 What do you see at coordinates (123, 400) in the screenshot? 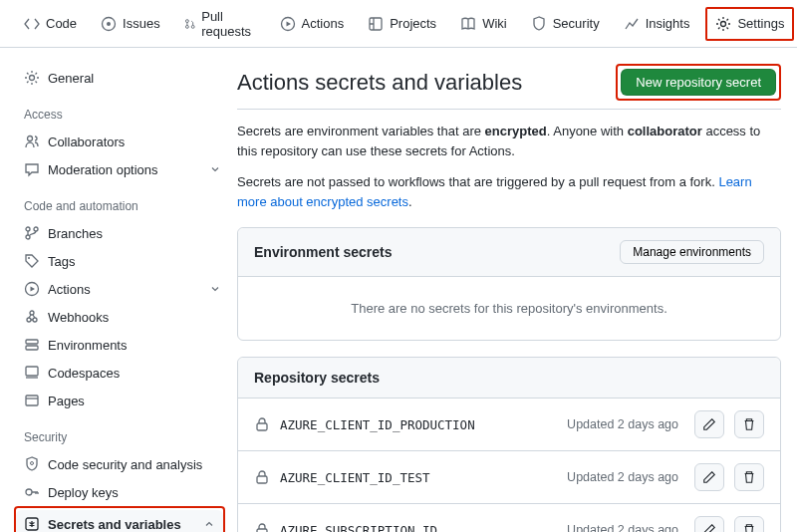
I see `sidebar-item-pages: Pages` at bounding box center [123, 400].